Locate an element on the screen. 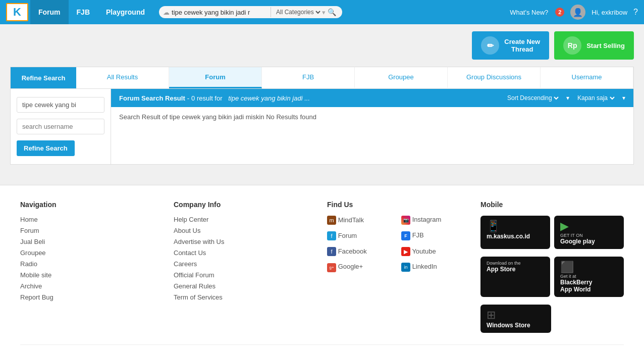  app-store-sub: Download on the is located at coordinates (515, 263).